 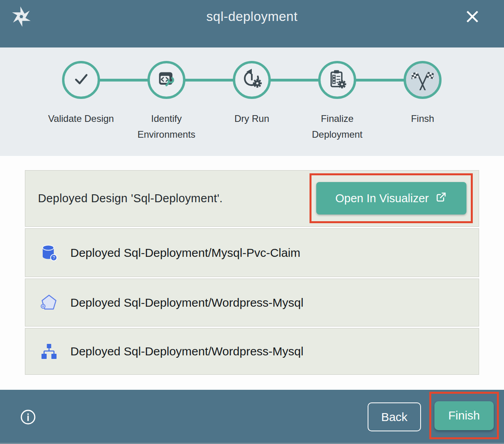 I want to click on modal-header: sql-deployment, so click(x=252, y=24).